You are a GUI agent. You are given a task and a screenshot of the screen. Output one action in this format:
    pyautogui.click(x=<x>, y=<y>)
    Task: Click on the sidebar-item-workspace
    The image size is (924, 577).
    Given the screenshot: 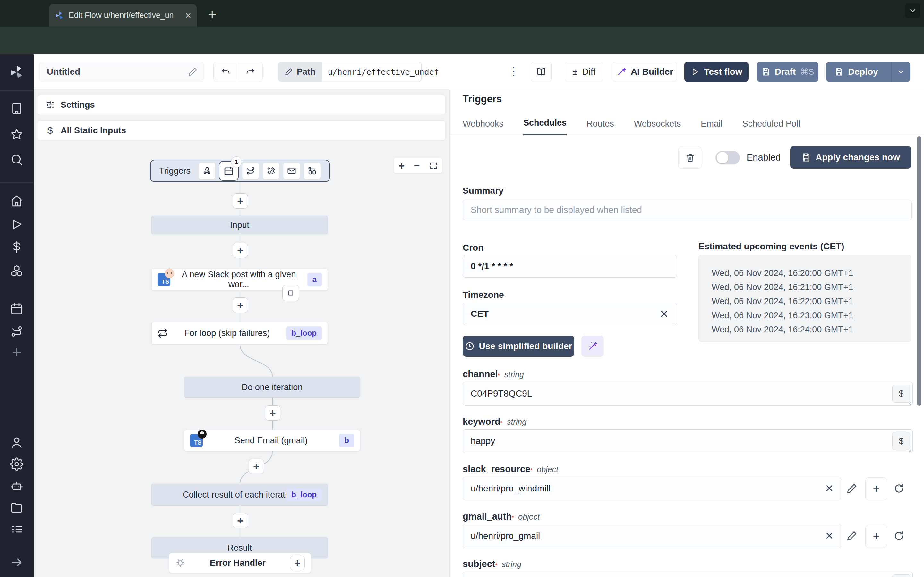 What is the action you would take?
    pyautogui.click(x=17, y=108)
    